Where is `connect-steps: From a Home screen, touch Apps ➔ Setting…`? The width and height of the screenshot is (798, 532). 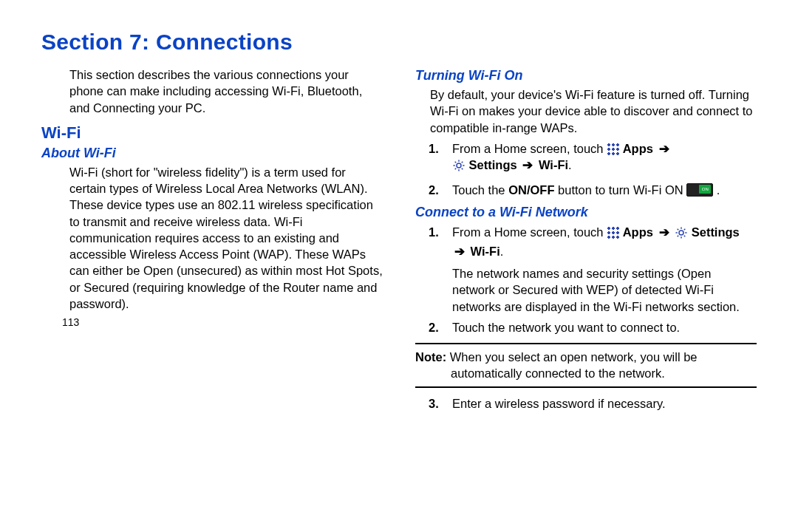
connect-steps: From a Home screen, touch Apps ➔ Setting… is located at coordinates (593, 242).